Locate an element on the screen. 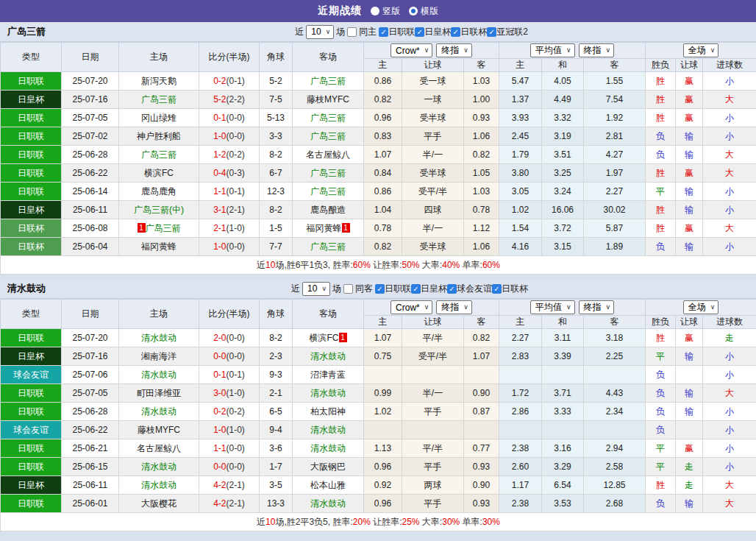 This screenshot has height=541, width=756. column-header: 主场 is located at coordinates (159, 57).